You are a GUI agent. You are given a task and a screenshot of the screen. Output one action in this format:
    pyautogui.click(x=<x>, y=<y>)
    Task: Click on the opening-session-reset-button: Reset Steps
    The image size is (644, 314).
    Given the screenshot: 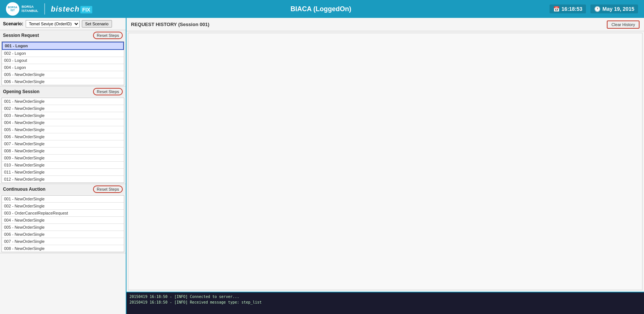 What is the action you would take?
    pyautogui.click(x=108, y=92)
    